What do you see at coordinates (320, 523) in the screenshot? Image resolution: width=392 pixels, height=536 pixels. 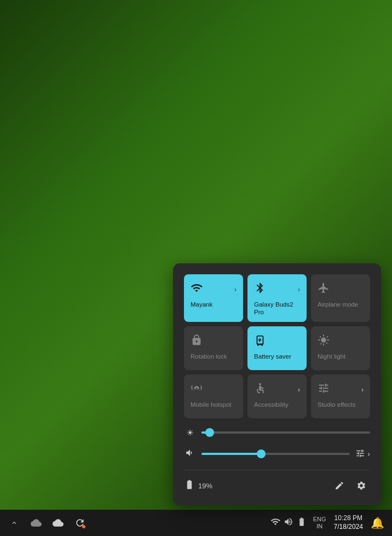 I see `language-indicator: ENG IN` at bounding box center [320, 523].